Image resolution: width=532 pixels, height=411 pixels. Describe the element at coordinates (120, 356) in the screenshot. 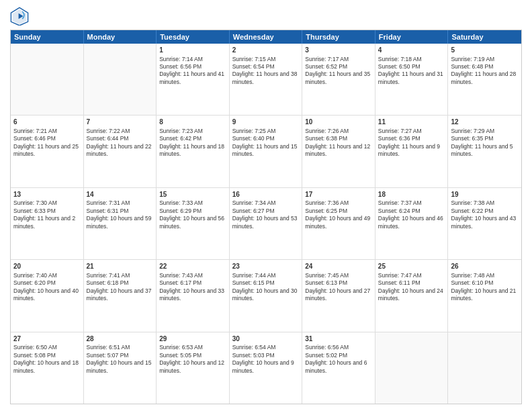

I see `day-info: Sunset: 5:07 PM` at that location.